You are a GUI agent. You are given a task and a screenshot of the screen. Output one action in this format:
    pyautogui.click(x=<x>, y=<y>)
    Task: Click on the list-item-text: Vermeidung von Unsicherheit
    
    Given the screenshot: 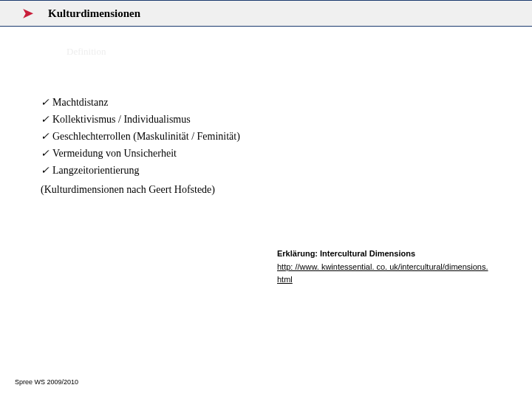 What is the action you would take?
    pyautogui.click(x=115, y=154)
    